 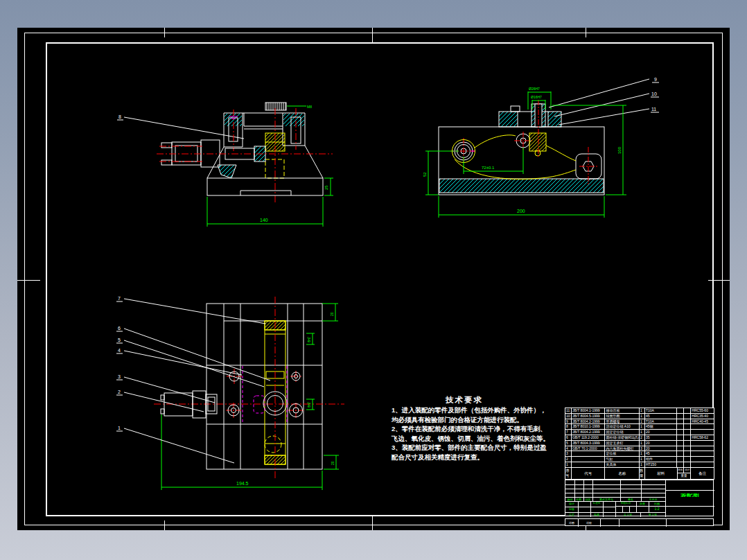 What do you see at coordinates (475, 448) in the screenshot?
I see `tech-requirements-line: 3、装配前应对零、部件的主要配合尺寸，特别是过盈` at bounding box center [475, 448].